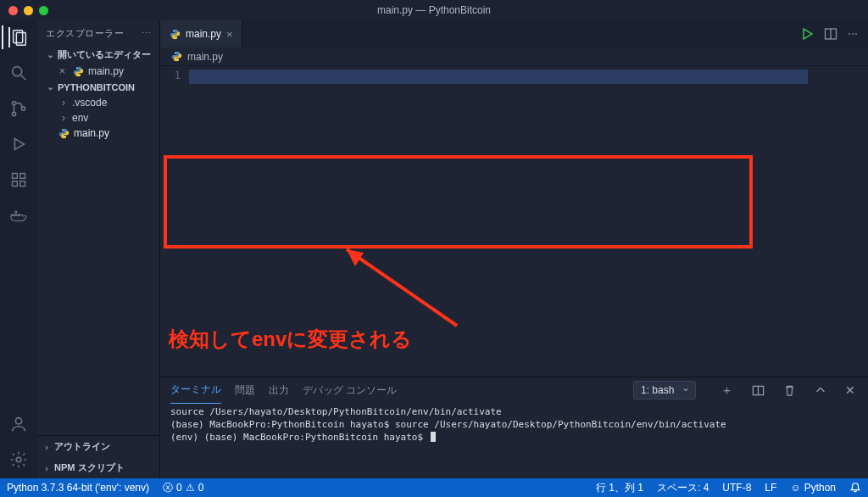 The image size is (868, 497). What do you see at coordinates (19, 37) in the screenshot?
I see `explorer-icon` at bounding box center [19, 37].